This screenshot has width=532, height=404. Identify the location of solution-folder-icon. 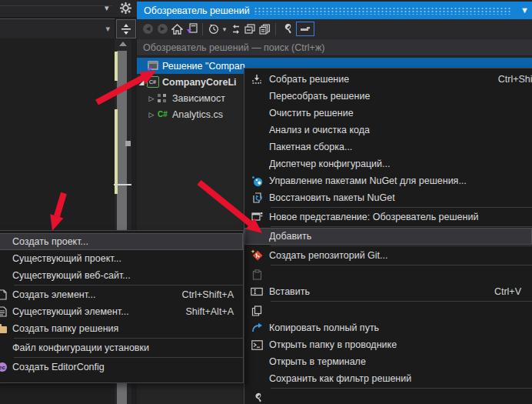
(6, 329).